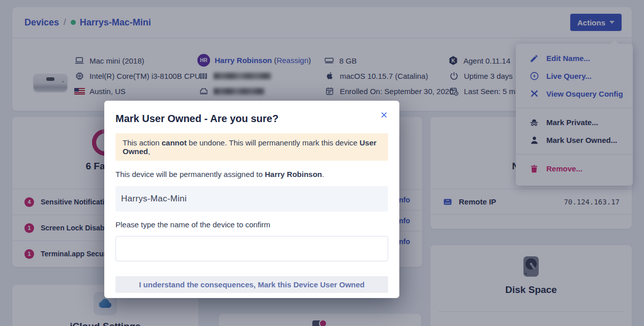  What do you see at coordinates (252, 199) in the screenshot?
I see `device-name-display: Harrys-Mac-Mini` at bounding box center [252, 199].